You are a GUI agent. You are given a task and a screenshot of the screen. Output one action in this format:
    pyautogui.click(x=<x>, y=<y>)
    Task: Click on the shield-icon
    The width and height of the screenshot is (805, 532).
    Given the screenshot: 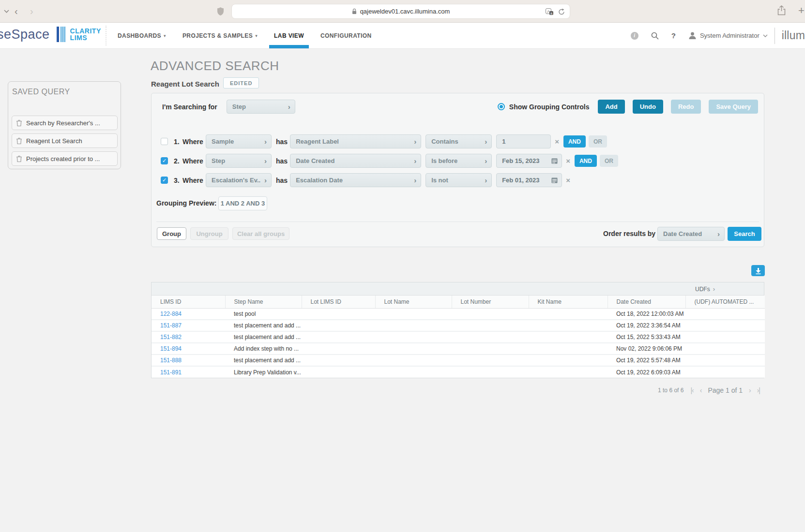 What is the action you would take?
    pyautogui.click(x=221, y=12)
    